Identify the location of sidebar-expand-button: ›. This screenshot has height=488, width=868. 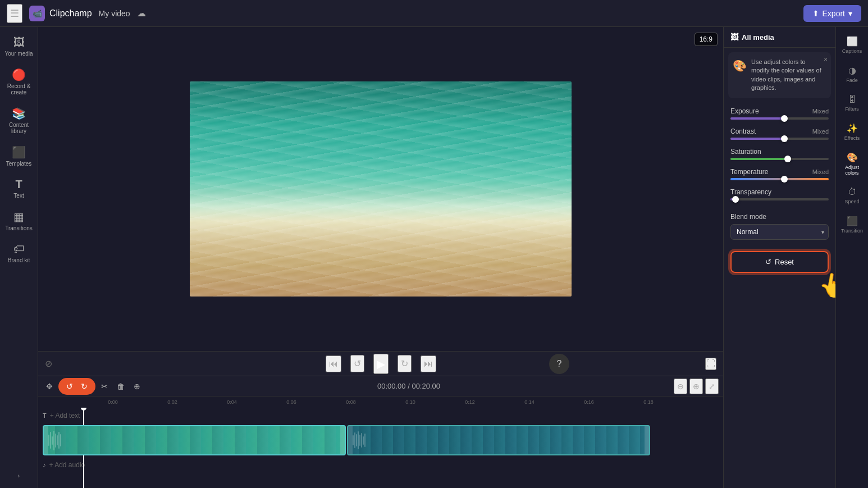
(19, 476).